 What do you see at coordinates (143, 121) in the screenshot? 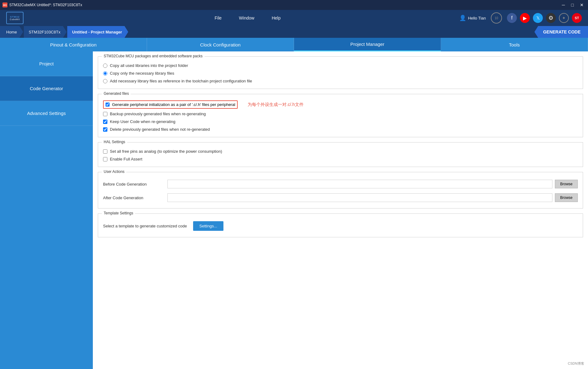
I see `keep-user-code-label: Keep User Code when re-generating` at bounding box center [143, 121].